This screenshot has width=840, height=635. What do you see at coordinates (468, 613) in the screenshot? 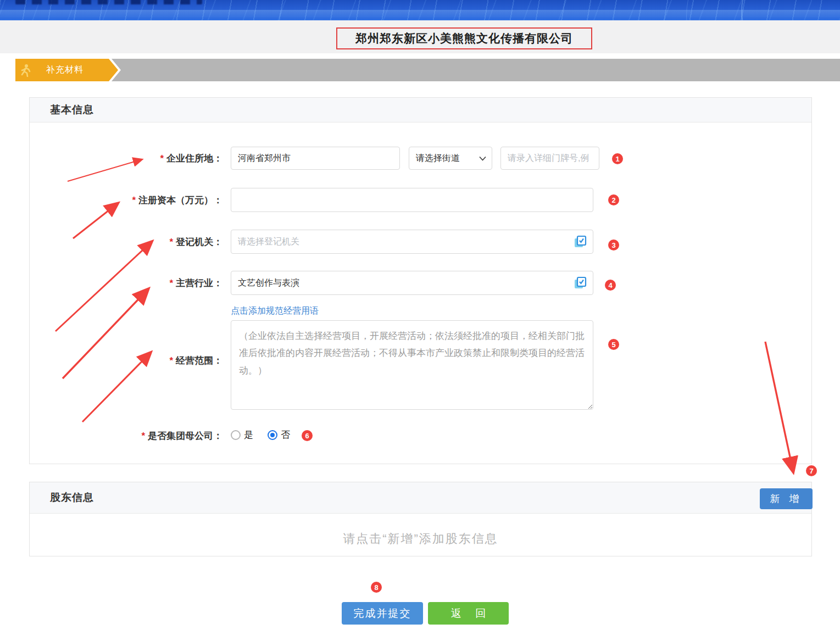
I see `back-button: 返 回` at bounding box center [468, 613].